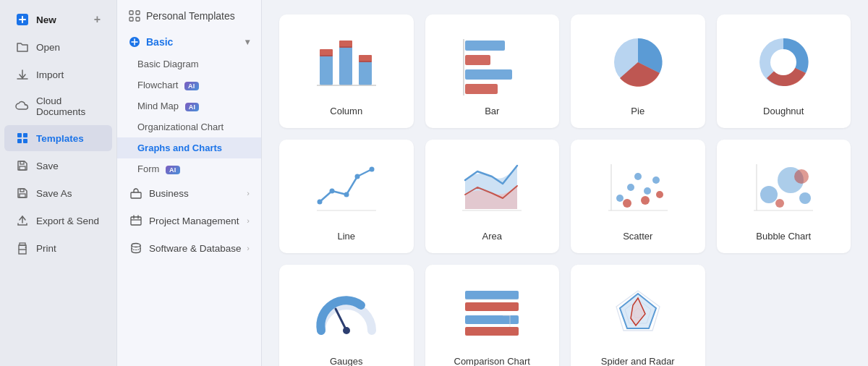 This screenshot has width=868, height=366. I want to click on add-icon: +, so click(97, 20).